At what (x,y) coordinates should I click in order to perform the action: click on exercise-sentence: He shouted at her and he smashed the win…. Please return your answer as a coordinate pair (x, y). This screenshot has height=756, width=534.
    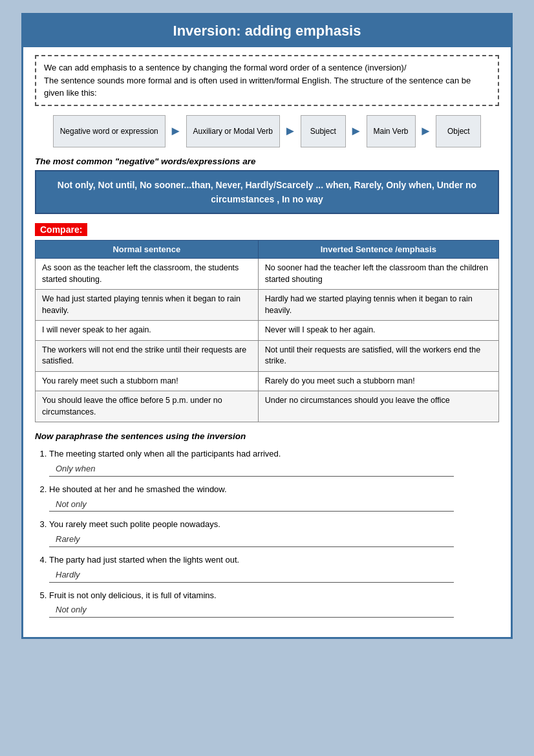
    Looking at the image, I should click on (138, 489).